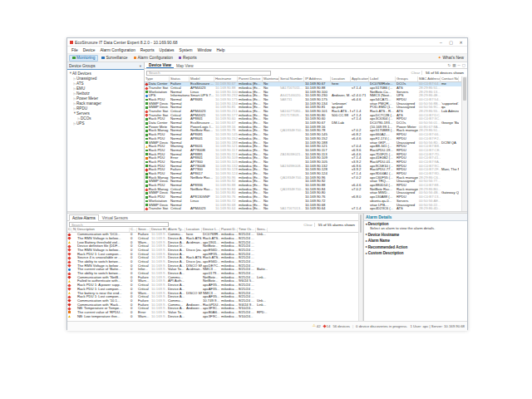 This screenshot has height=399, width=532. What do you see at coordinates (459, 66) in the screenshot?
I see `view-minimize-icon: ─` at bounding box center [459, 66].